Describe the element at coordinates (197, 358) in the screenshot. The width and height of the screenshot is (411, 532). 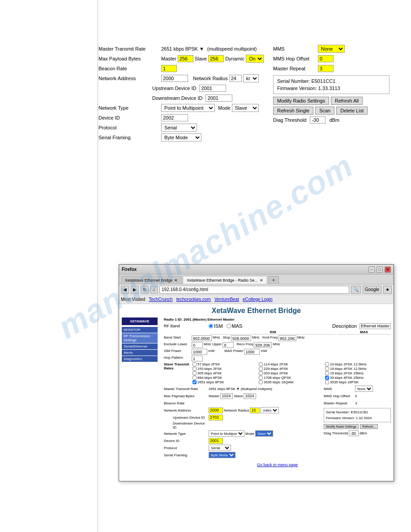
I see `hop-pattern-input` at that location.